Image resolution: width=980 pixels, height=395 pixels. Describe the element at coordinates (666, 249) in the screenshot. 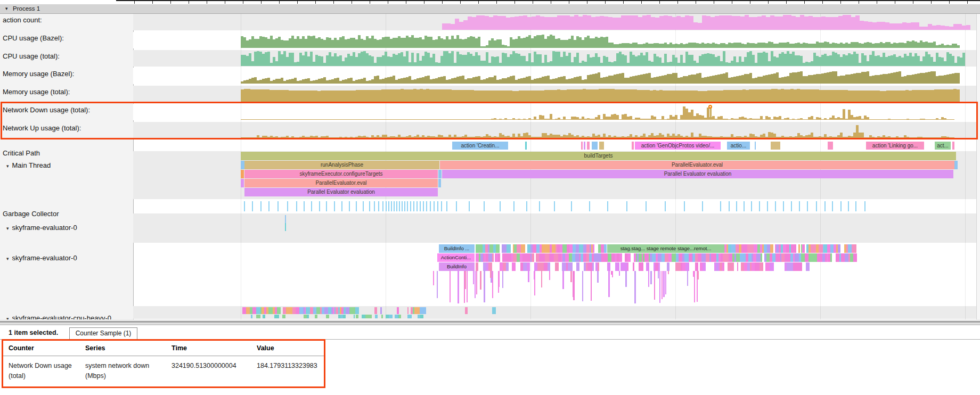

I see `skyframe2-labeled-slice: stag.stag... stage remote stage...remot.…` at that location.